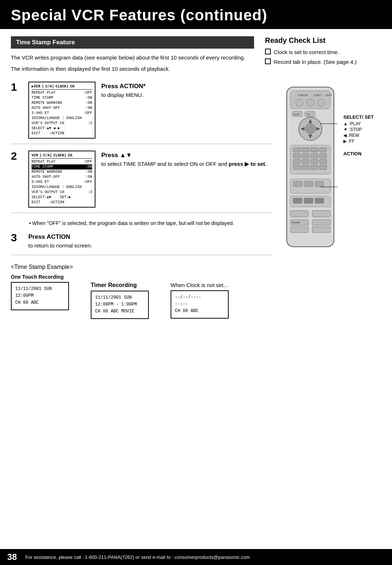 This screenshot has height=565, width=392. I want to click on timer-box: 11/11/2001 SUN 12:00PM - 1:00PM CH 08 AB…, so click(120, 305).